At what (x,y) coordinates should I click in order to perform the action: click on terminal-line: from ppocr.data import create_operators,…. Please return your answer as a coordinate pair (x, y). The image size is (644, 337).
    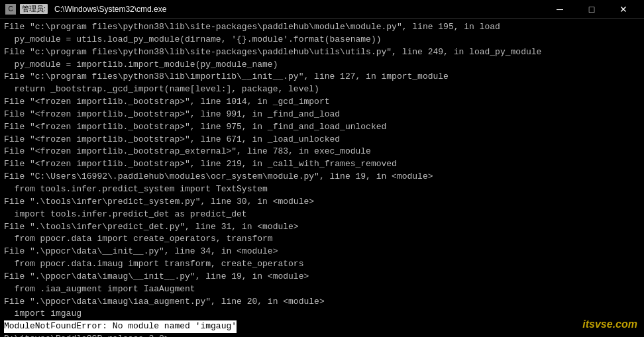
    Looking at the image, I should click on (322, 240).